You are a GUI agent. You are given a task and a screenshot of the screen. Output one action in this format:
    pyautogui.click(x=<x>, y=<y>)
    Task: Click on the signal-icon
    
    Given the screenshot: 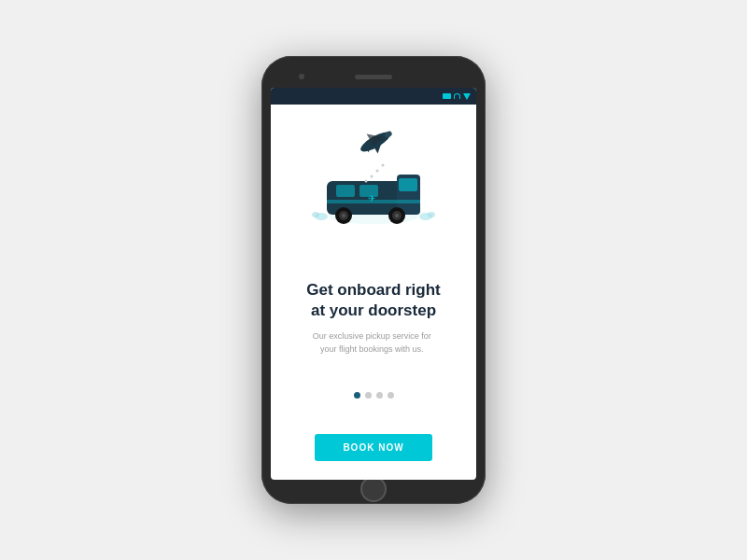 What is the action you would take?
    pyautogui.click(x=467, y=97)
    